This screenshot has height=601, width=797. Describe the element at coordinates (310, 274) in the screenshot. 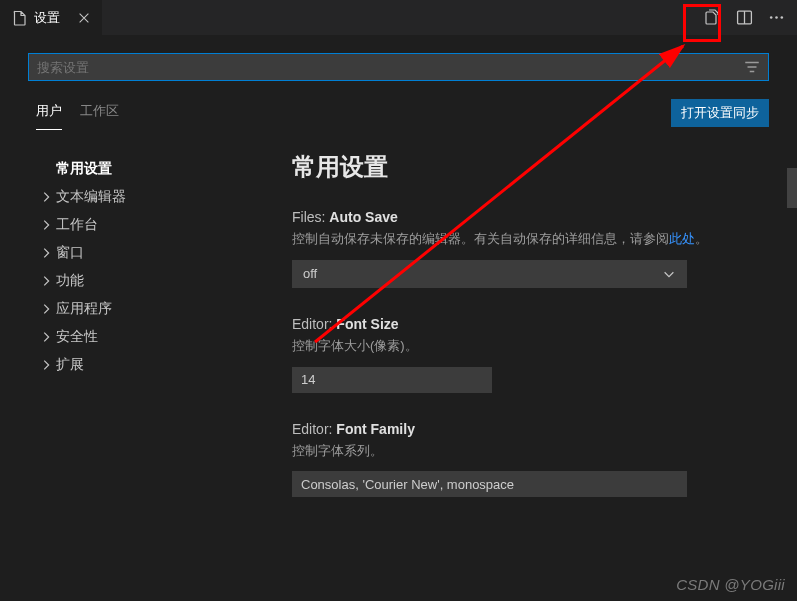

I see `select-value: off` at that location.